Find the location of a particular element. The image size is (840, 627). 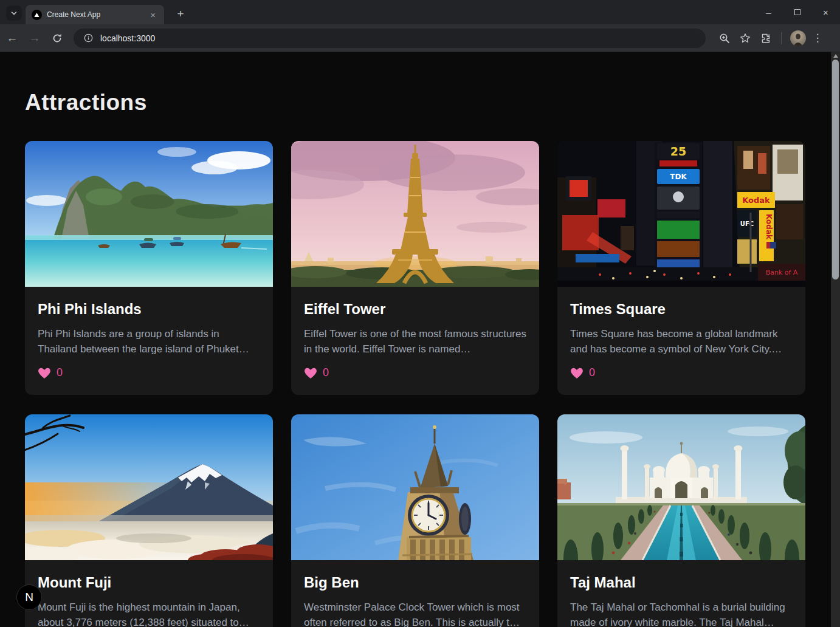

big-ben-photo is located at coordinates (415, 487).